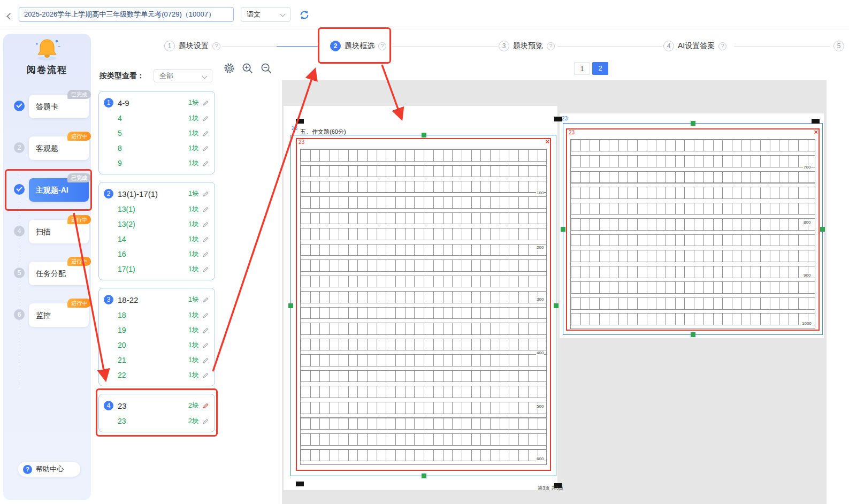 The height and width of the screenshot is (504, 849). I want to click on settings-button, so click(229, 68).